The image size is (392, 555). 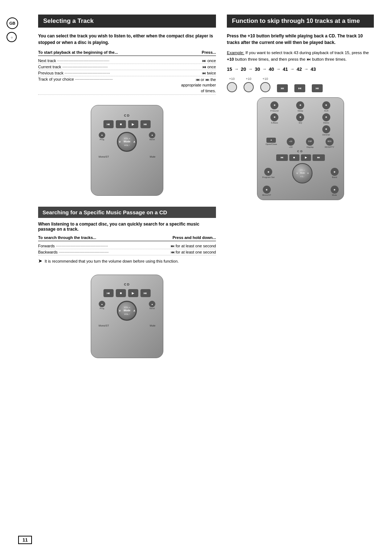 I want to click on arrow6: →, so click(x=306, y=69).